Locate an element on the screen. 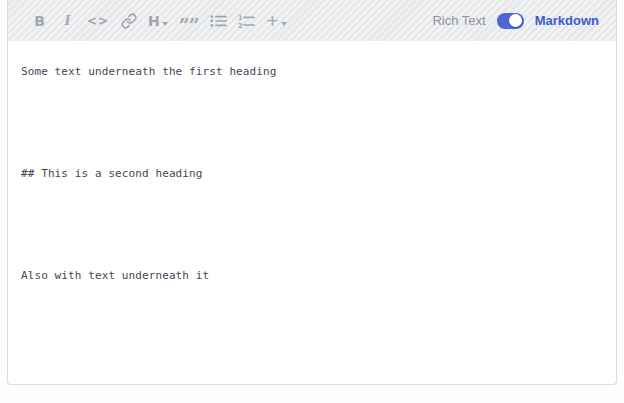 This screenshot has width=624, height=403. italic-button: I is located at coordinates (68, 21).